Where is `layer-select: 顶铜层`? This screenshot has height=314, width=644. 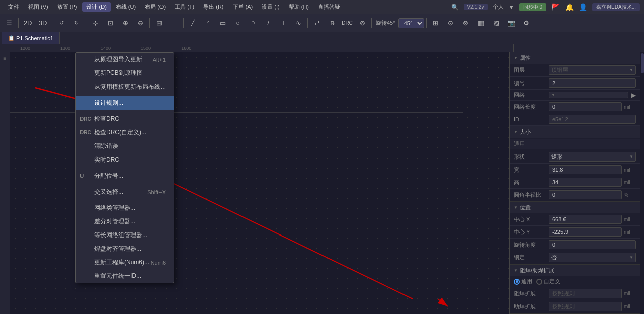 layer-select: 顶铜层 is located at coordinates (593, 70).